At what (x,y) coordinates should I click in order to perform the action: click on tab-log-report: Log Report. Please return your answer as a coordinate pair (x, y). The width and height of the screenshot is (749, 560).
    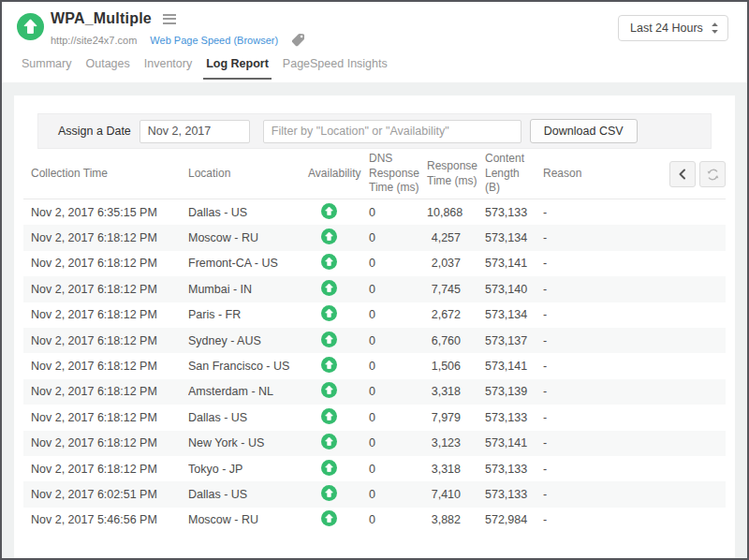
    Looking at the image, I should click on (238, 67).